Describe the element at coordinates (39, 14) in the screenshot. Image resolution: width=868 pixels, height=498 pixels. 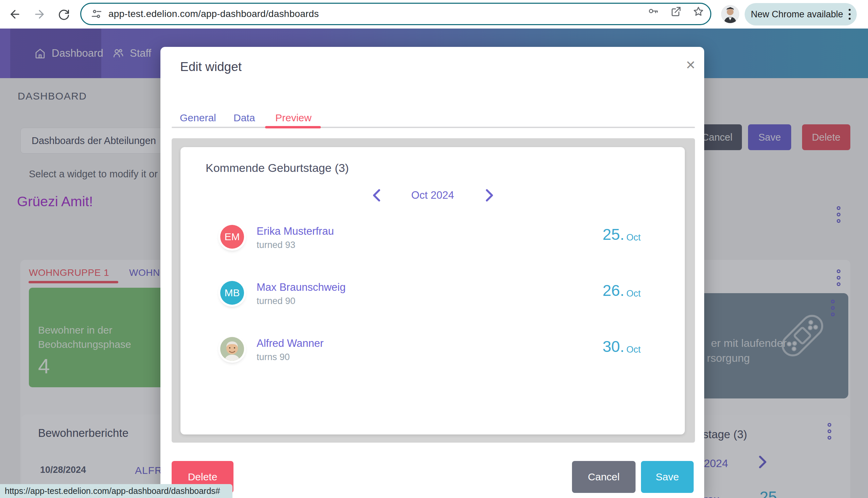
I see `forward-icon` at that location.